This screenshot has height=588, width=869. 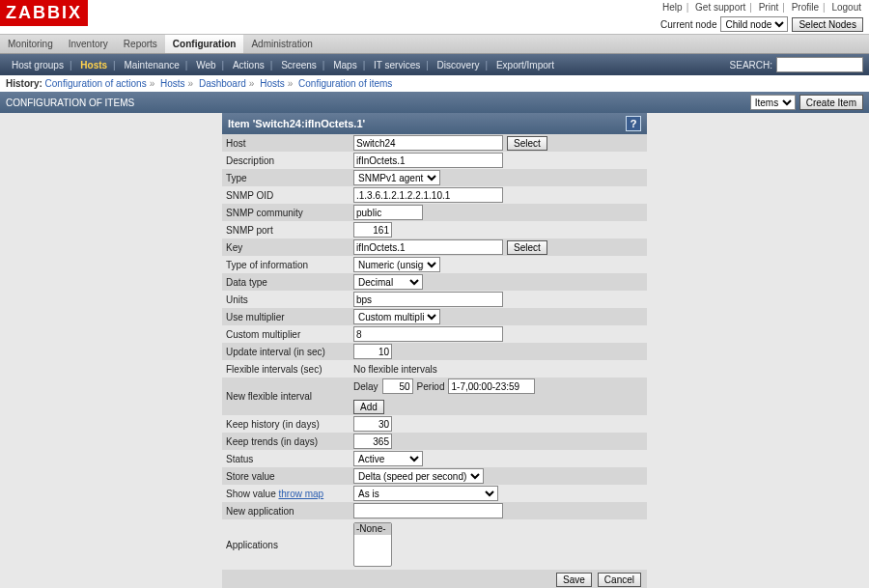 What do you see at coordinates (434, 230) in the screenshot?
I see `form-row-snmp_port: SNMP port` at bounding box center [434, 230].